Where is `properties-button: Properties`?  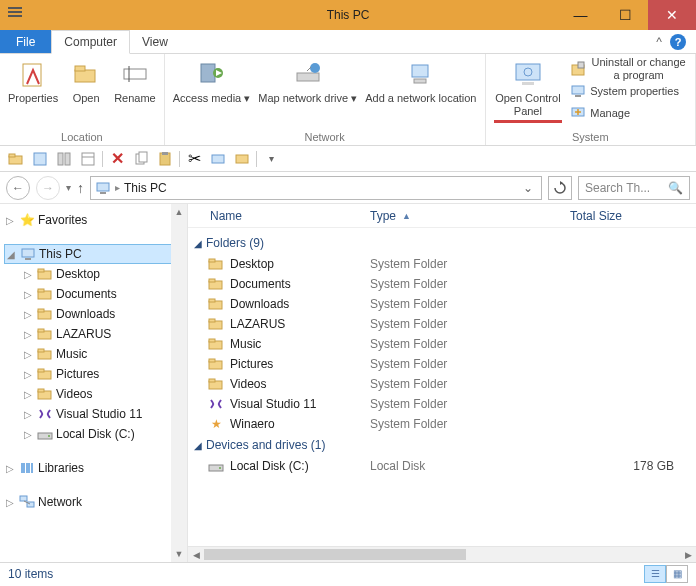 properties-button: Properties is located at coordinates (33, 82).